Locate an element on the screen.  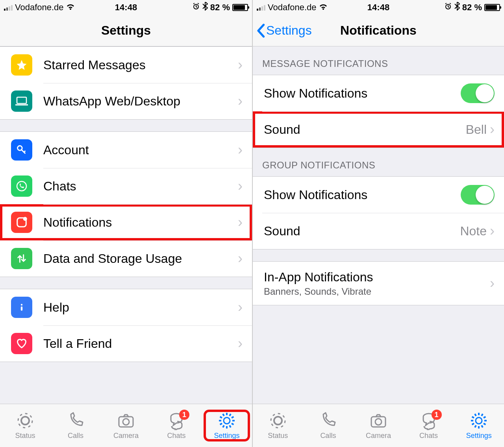
row-label: Data and Storage Usage is located at coordinates (141, 259).